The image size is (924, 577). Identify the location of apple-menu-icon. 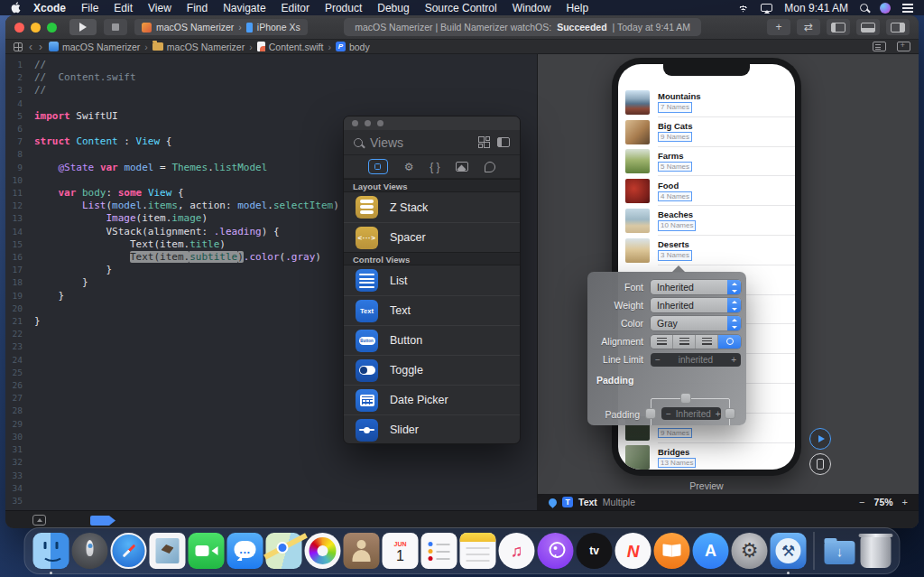
(16, 7).